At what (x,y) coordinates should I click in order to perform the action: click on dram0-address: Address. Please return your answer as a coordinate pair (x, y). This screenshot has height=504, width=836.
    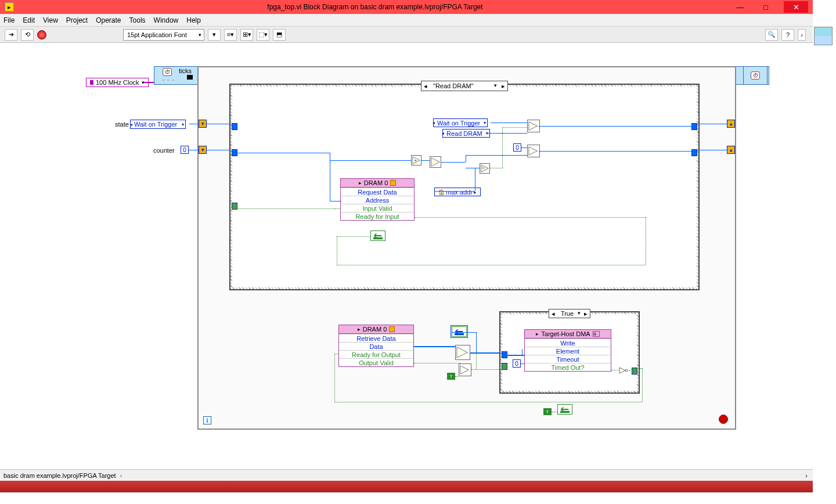
    Looking at the image, I should click on (377, 200).